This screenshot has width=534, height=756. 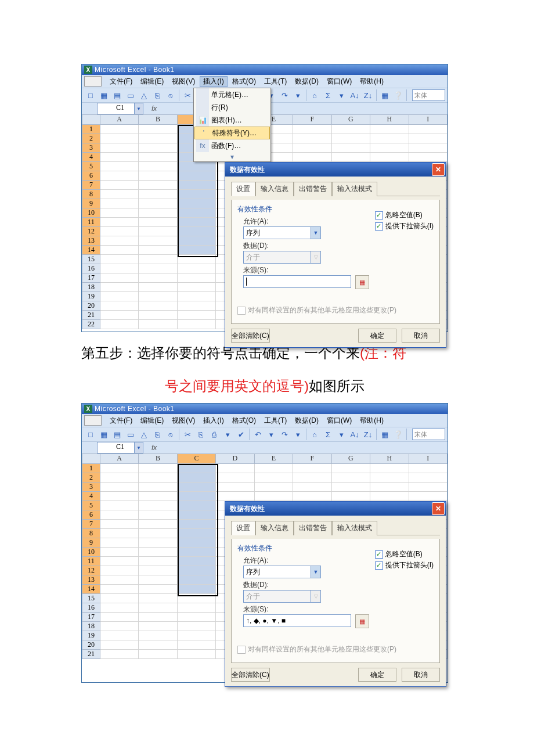 What do you see at coordinates (91, 478) in the screenshot?
I see `row-header: 2` at bounding box center [91, 478].